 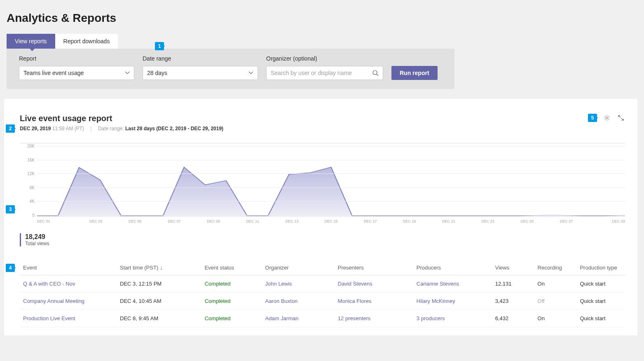 I want to click on expand-icon, so click(x=621, y=118).